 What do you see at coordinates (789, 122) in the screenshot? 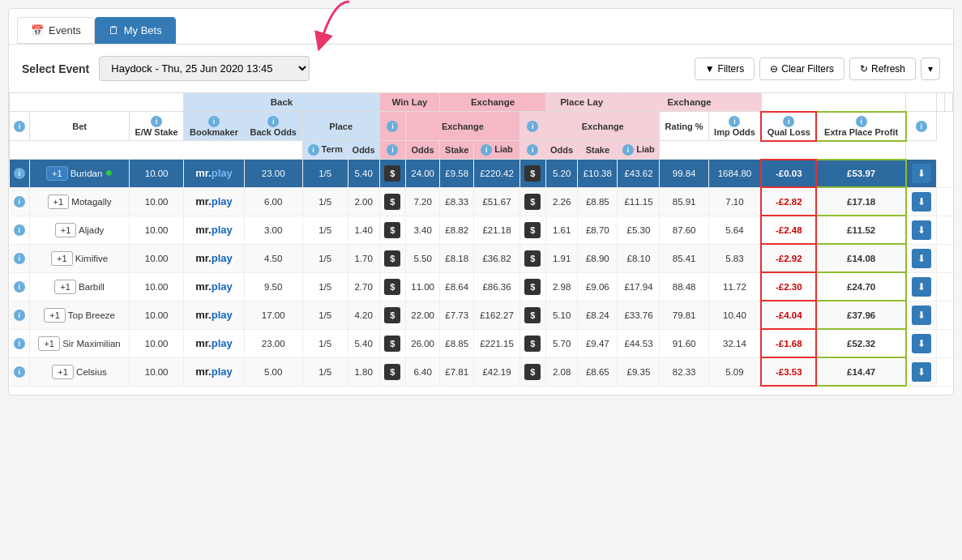
I see `info-icon-ql: i` at bounding box center [789, 122].